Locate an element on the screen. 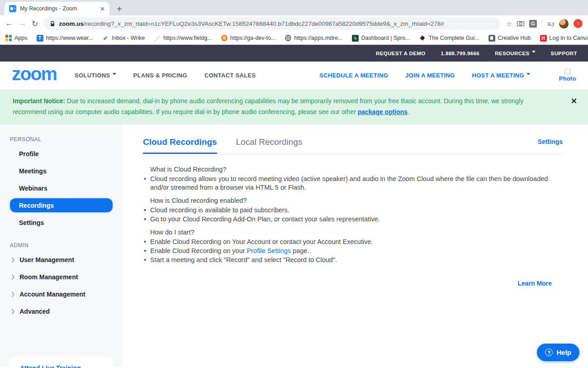  sidebar-item-account-management: ❯Account Management is located at coordinates (62, 294).